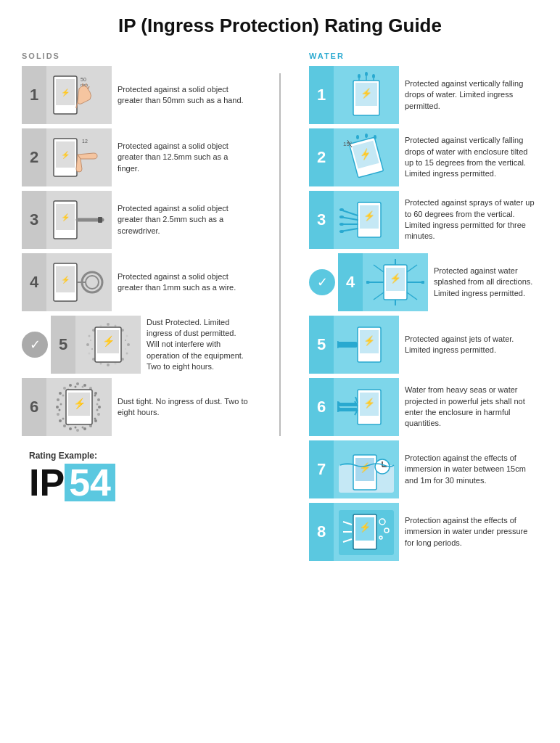 The image size is (560, 743). Describe the element at coordinates (140, 483) in the screenshot. I see `rating-display: IP 54` at that location.